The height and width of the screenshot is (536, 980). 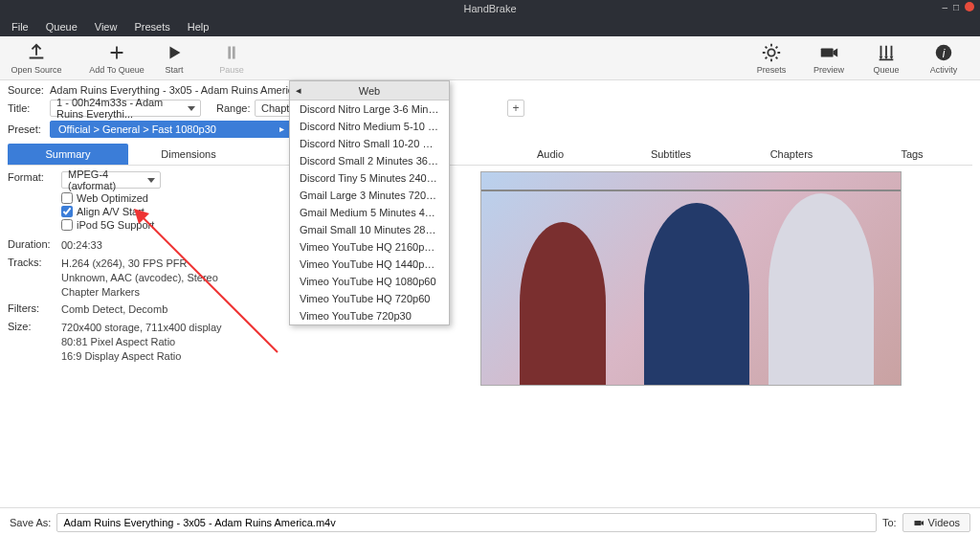 I want to click on toolbar: Open Source Add To Queue Start Pause Pre…, so click(x=490, y=58).